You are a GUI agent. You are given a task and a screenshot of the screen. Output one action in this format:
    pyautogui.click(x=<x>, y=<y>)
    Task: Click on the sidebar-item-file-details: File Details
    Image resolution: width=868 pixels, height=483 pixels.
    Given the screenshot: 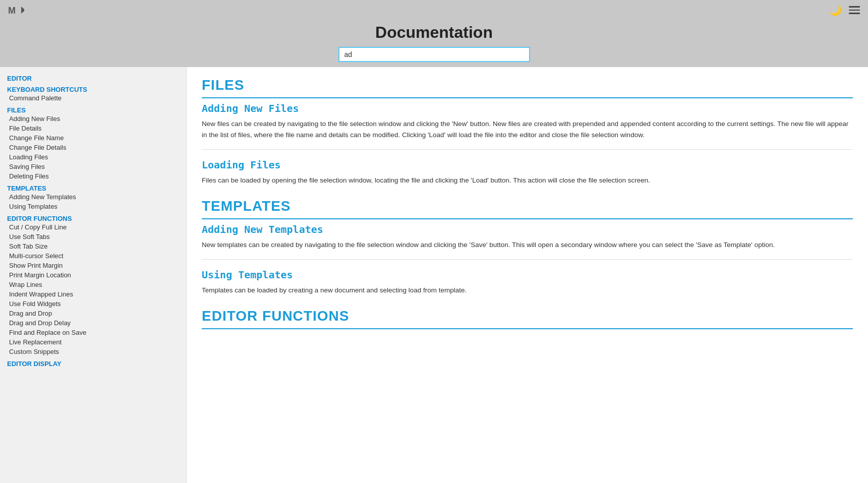 What is the action you would take?
    pyautogui.click(x=93, y=128)
    